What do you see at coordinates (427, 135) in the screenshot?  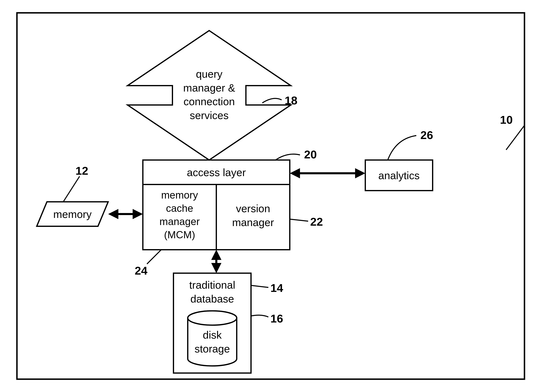 I see `label-26: 26` at bounding box center [427, 135].